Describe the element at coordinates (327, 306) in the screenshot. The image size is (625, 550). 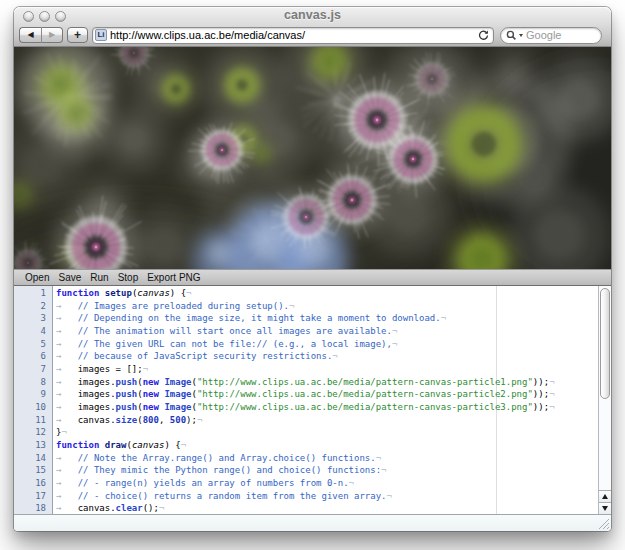
I see `code-line: →// Images are preloaded during setup().…` at that location.